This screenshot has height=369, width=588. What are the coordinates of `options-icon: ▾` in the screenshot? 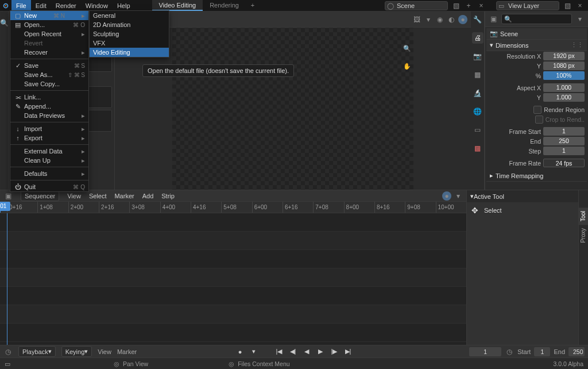 It's located at (580, 19).